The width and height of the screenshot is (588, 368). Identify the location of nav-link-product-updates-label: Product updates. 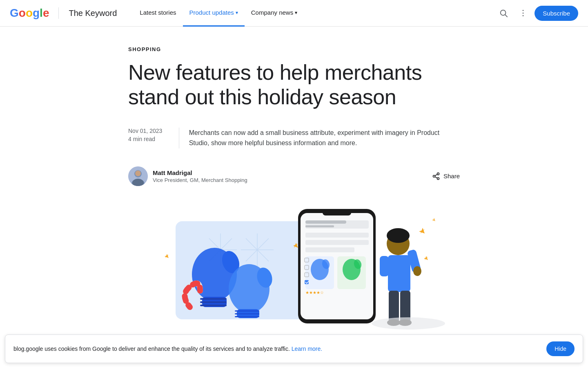
(212, 12).